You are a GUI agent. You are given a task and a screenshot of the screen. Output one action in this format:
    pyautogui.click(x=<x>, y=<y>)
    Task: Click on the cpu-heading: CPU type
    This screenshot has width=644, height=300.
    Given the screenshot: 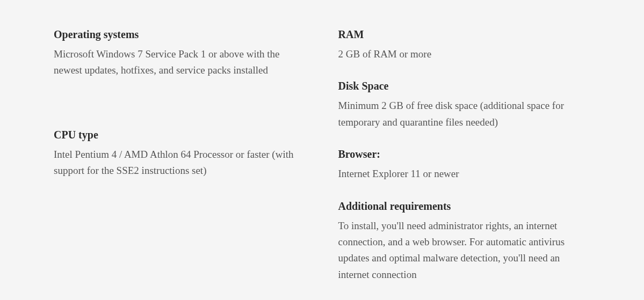 What is the action you would take?
    pyautogui.click(x=180, y=135)
    